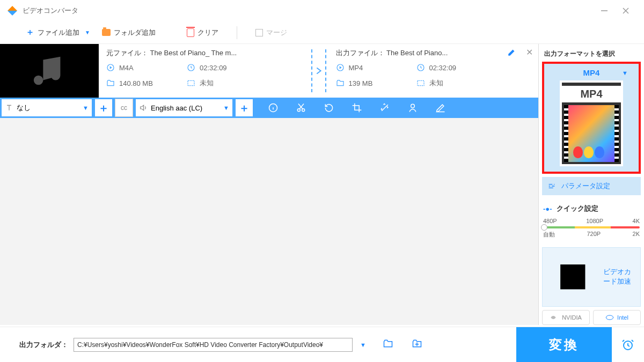 The image size is (644, 362). I want to click on app-title: ビデオコンバータ, so click(50, 11).